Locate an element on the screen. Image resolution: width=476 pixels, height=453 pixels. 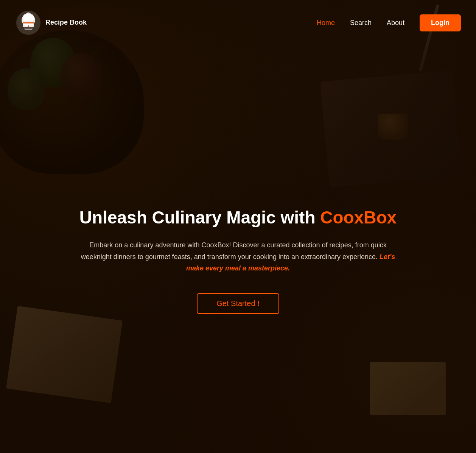
logo-text: Recipe Book is located at coordinates (66, 23).